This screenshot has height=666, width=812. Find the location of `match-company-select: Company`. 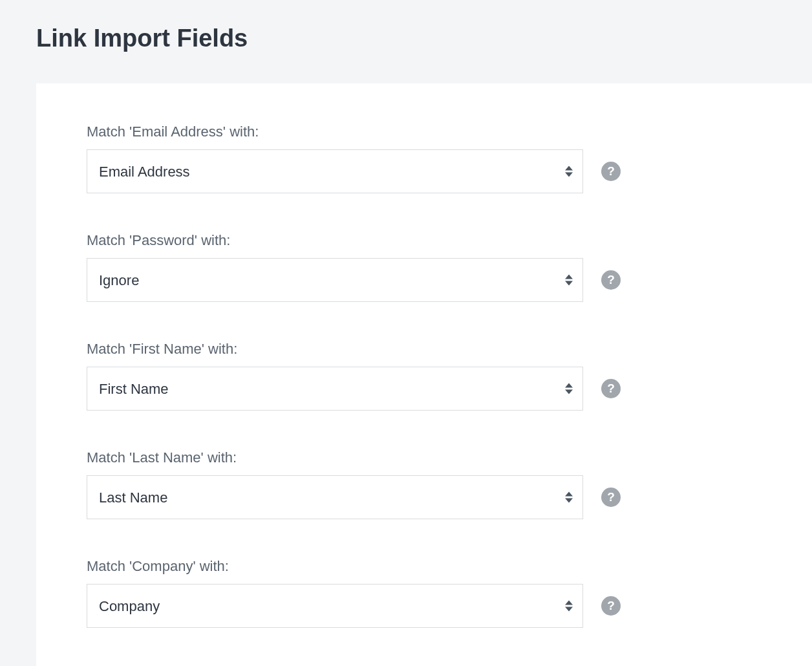

match-company-select: Company is located at coordinates (335, 606).